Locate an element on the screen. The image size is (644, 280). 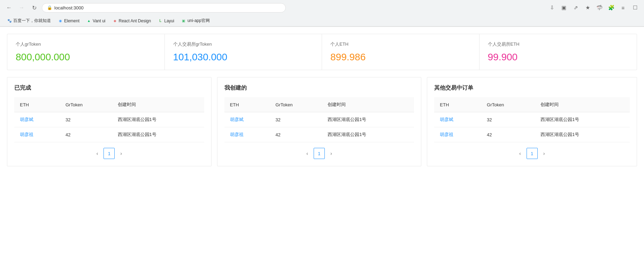
page-1-mine: 1 is located at coordinates (319, 153).